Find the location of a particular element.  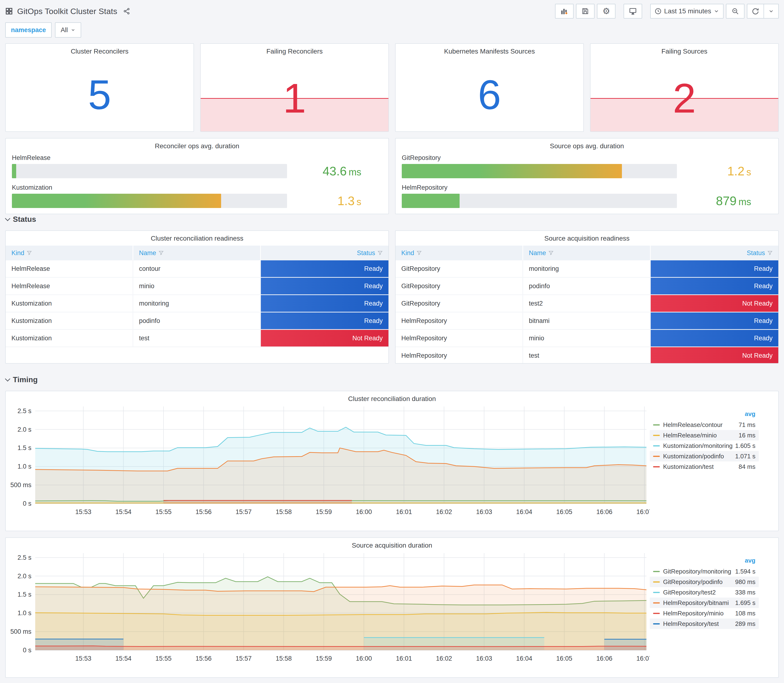

section-timing-toggle: Timing is located at coordinates (392, 380).